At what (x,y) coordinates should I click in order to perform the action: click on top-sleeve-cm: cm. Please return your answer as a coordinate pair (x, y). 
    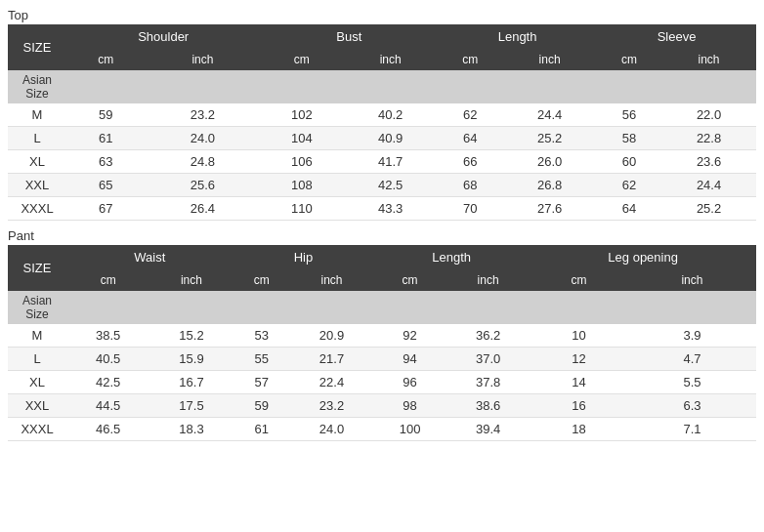
    Looking at the image, I should click on (629, 60).